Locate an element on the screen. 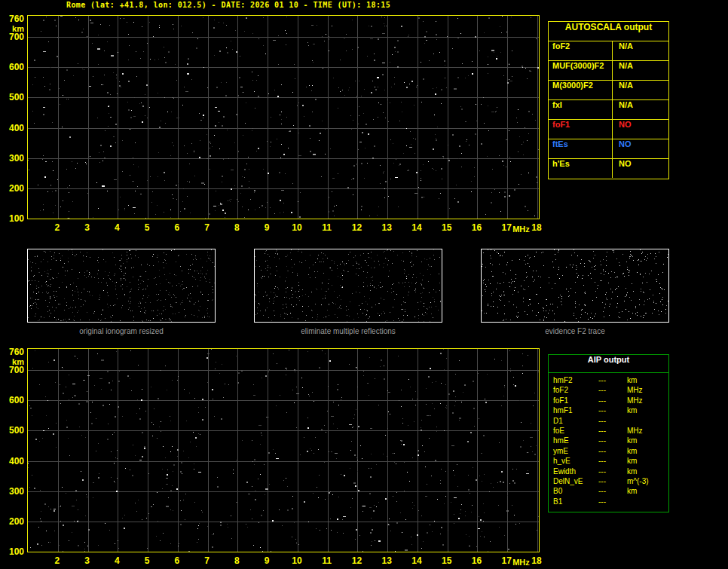 The image size is (728, 569). autoscala-param-label: foF2 is located at coordinates (580, 51).